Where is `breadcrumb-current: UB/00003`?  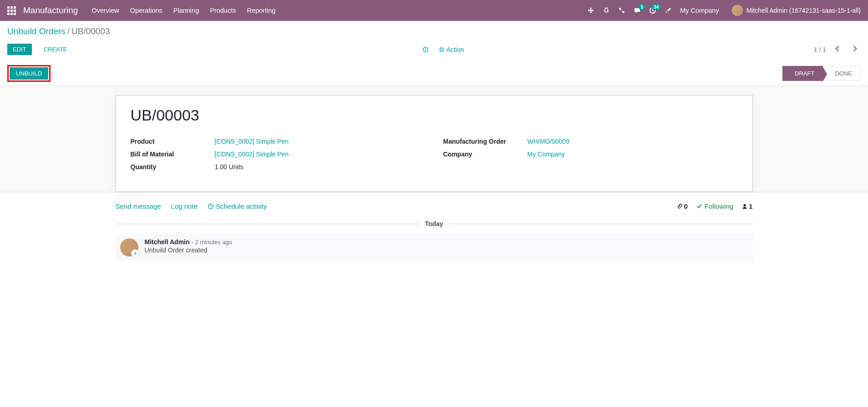
breadcrumb-current: UB/00003 is located at coordinates (91, 31).